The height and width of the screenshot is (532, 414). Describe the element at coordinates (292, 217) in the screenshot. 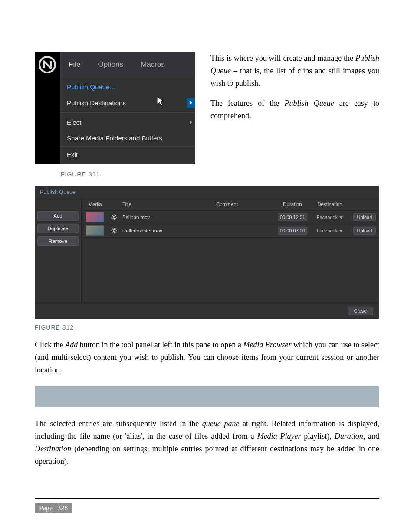

I see `row-duration: 00.00.12.01` at that location.